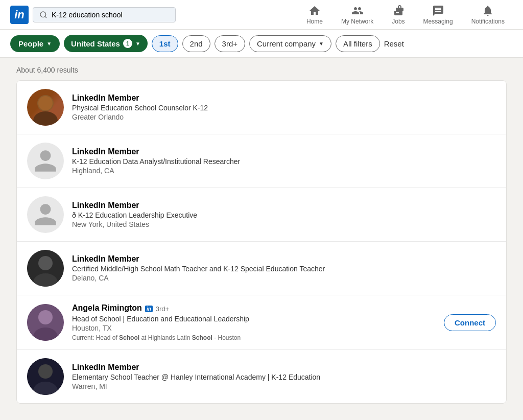 This screenshot has height=420, width=523. I want to click on location-filter-label: United States, so click(96, 44).